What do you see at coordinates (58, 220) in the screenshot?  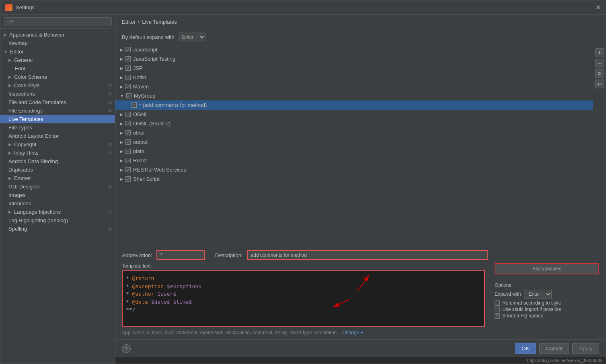 I see `sidebar-item-log-highlighting: Log Highlighting (Ideolog)` at bounding box center [58, 220].